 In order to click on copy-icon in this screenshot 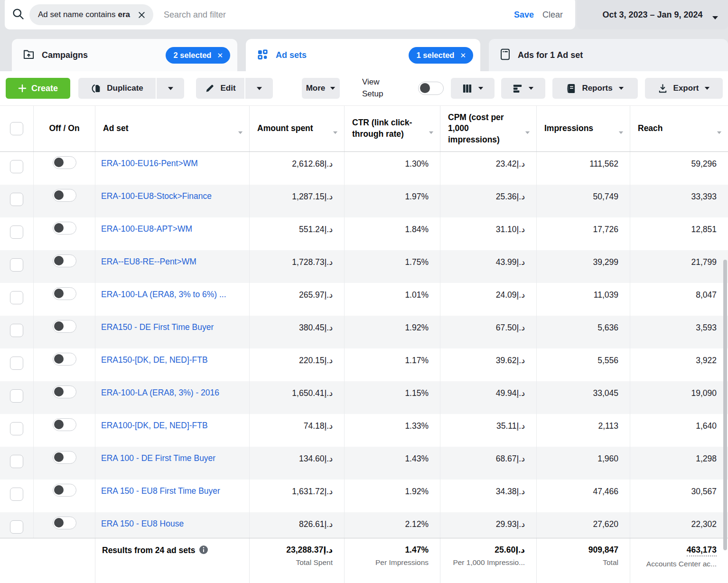, I will do `click(94, 88)`.